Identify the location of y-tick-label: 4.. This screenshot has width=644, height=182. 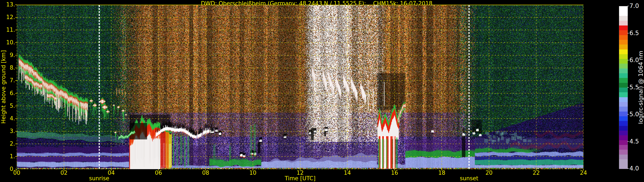
(12, 118).